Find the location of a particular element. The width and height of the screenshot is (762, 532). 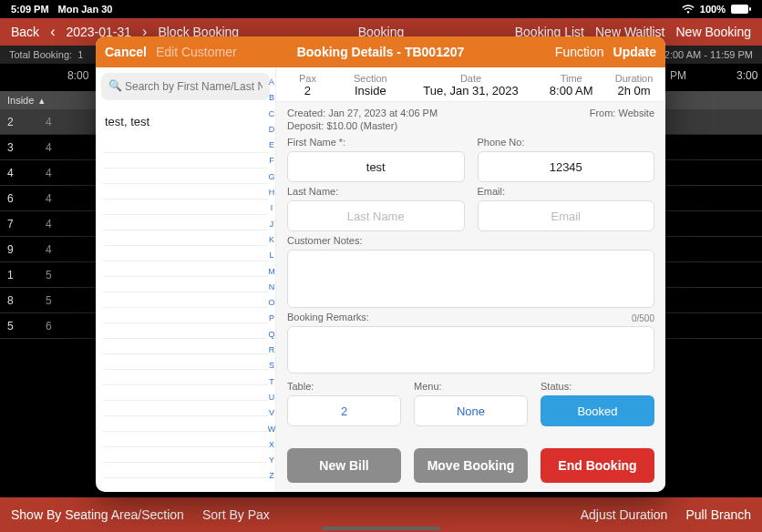

row-table: 6 is located at coordinates (23, 199).